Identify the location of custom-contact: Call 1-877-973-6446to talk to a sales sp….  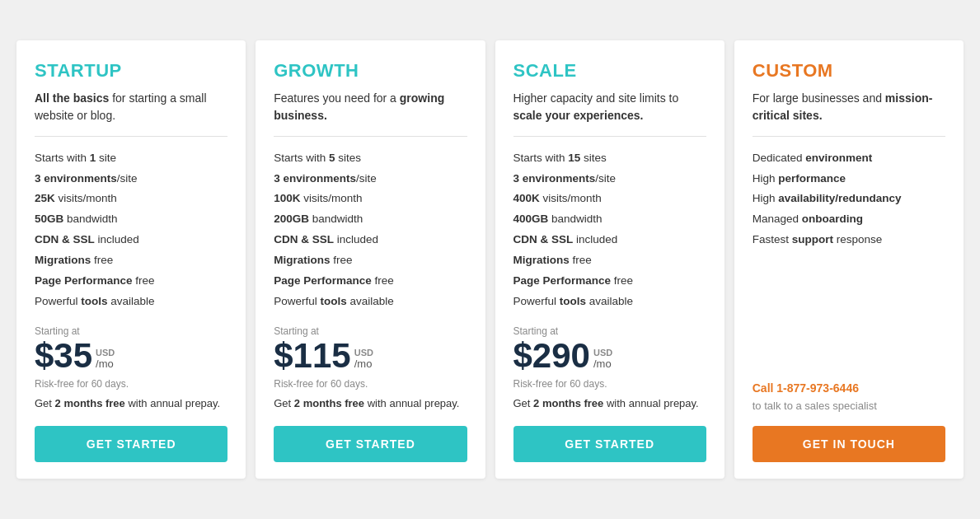
(849, 397).